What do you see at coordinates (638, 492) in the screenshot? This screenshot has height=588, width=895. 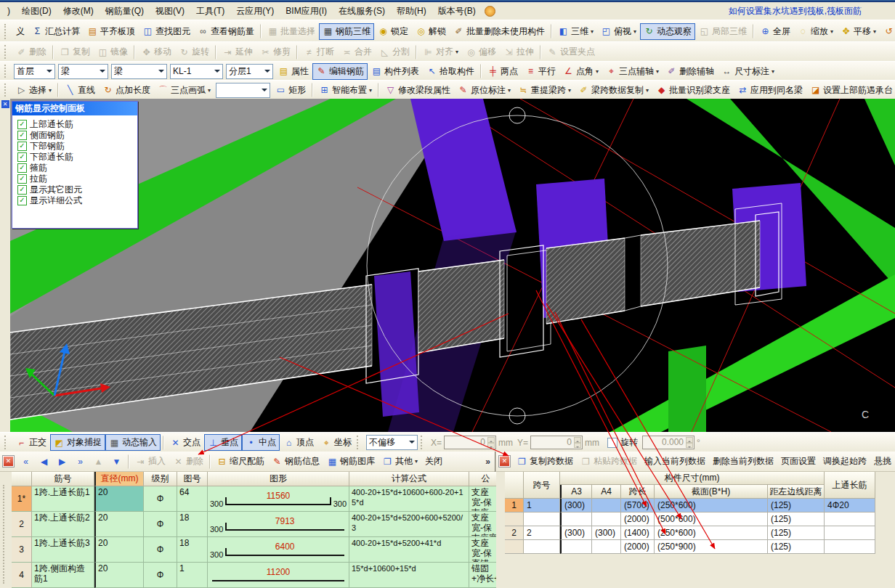 I see `column-header: 跨长` at bounding box center [638, 492].